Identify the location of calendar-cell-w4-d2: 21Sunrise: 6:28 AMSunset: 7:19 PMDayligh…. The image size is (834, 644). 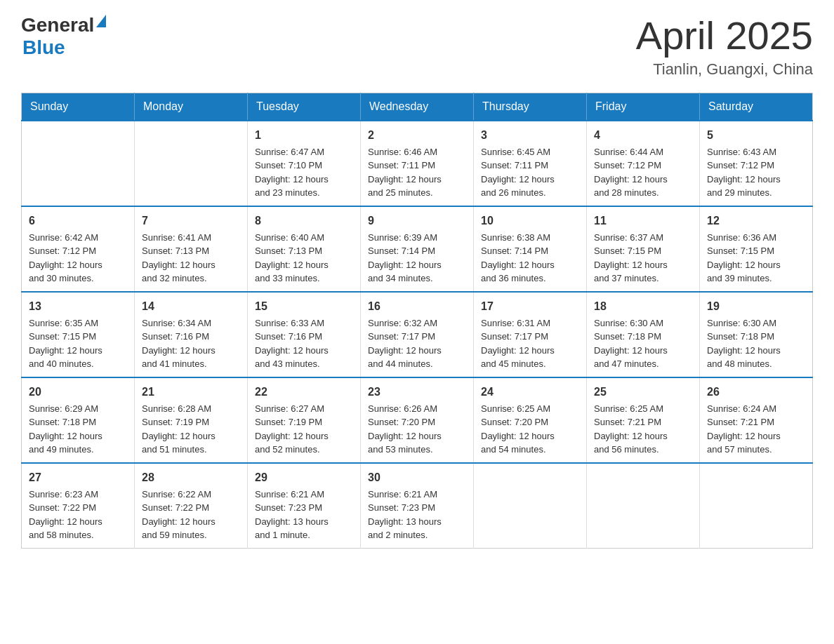
(191, 420).